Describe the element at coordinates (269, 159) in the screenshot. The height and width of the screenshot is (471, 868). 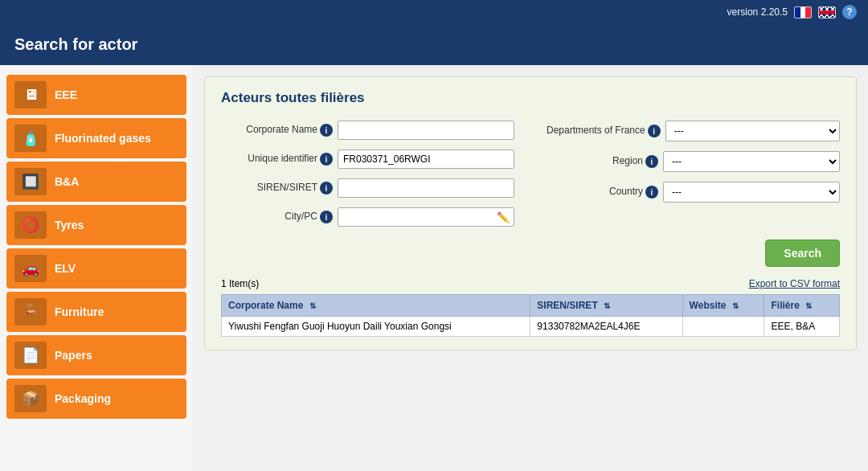
I see `unique-identifier-label: Unique identifier` at that location.